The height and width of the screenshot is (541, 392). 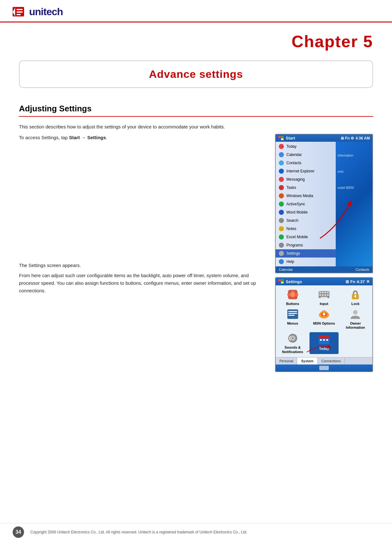 I want to click on buttons-icon, so click(x=293, y=295).